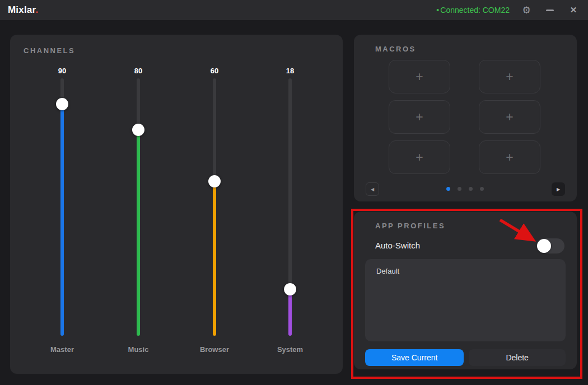 The width and height of the screenshot is (588, 385). I want to click on app-profiles-title: APP PROFILES, so click(410, 226).